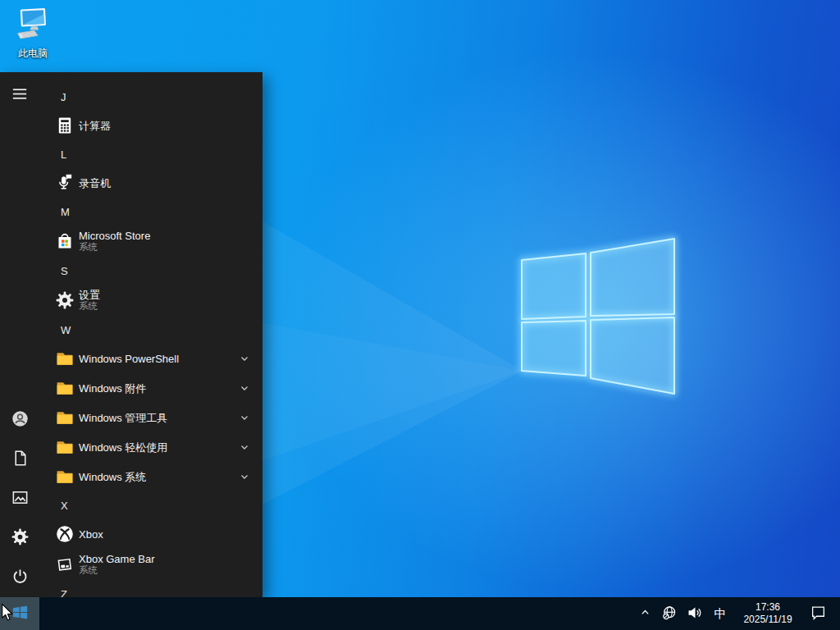 This screenshot has height=630, width=840. I want to click on app-label: Xbox, so click(91, 535).